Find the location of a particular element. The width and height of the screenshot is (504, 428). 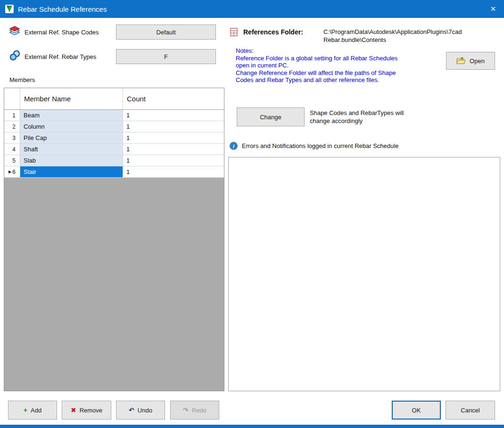

window-bottom-border is located at coordinates (252, 426).